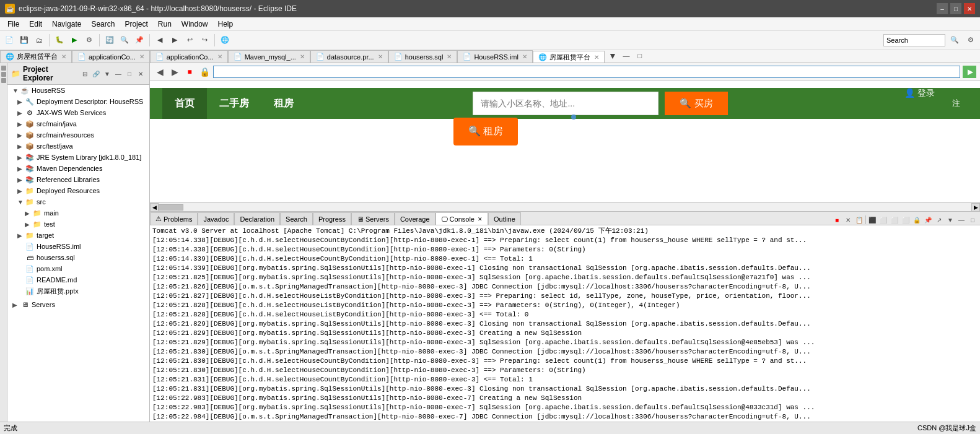 This screenshot has height=434, width=980. Describe the element at coordinates (129, 74) in the screenshot. I see `explorer-maximize-btn: □` at that location.